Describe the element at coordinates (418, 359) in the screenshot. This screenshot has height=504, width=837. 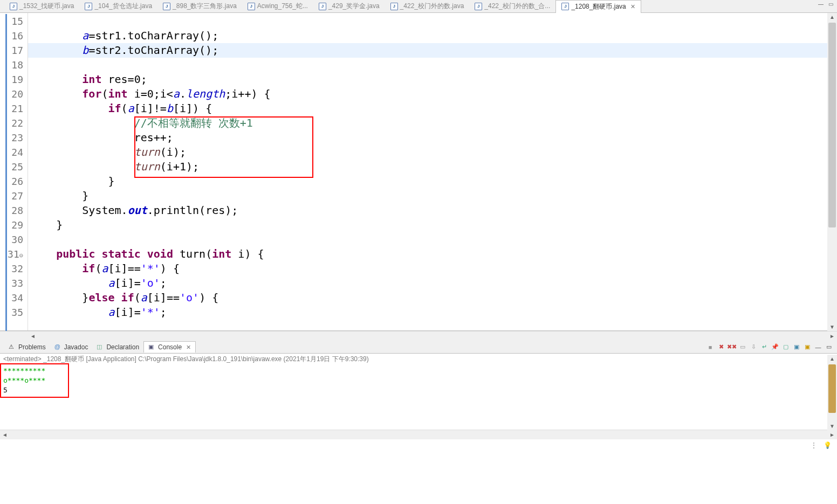
I see `console-launch-header: <terminated> _1208_翻硬币 [Java Application…` at that location.